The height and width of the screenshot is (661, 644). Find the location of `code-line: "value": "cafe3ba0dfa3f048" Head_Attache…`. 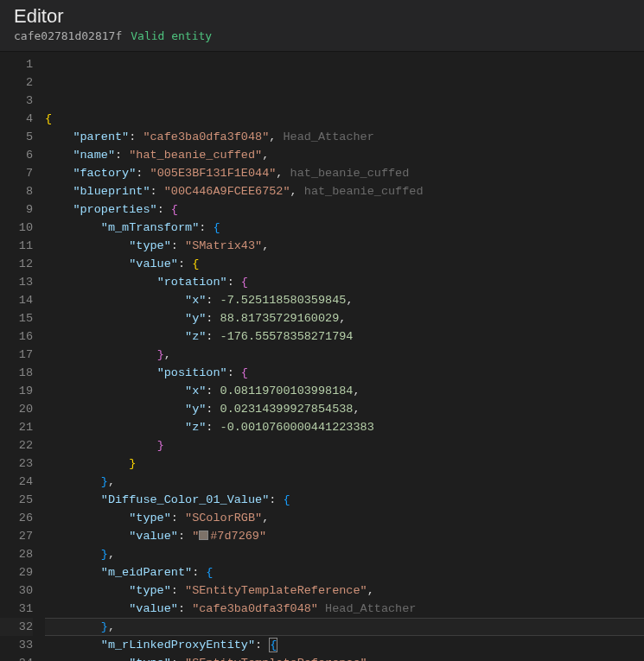

code-line: "value": "cafe3ba0dfa3f048" Head_Attache… is located at coordinates (344, 608).